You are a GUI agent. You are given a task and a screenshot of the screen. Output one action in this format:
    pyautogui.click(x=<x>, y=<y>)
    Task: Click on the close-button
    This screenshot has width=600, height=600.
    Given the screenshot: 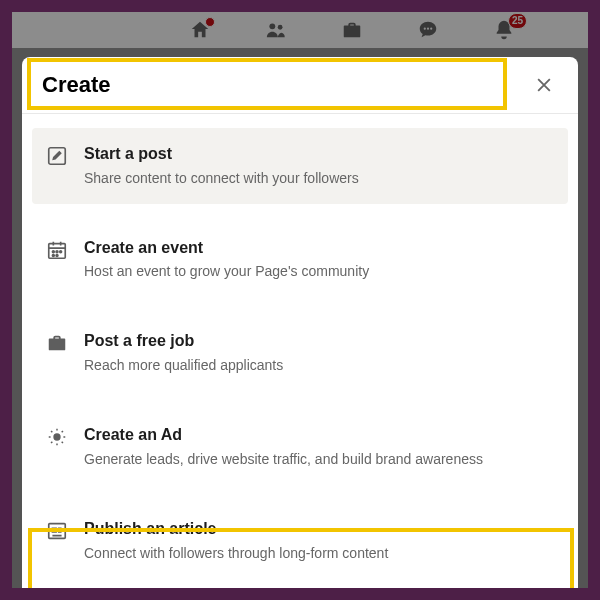 What is the action you would take?
    pyautogui.click(x=544, y=85)
    